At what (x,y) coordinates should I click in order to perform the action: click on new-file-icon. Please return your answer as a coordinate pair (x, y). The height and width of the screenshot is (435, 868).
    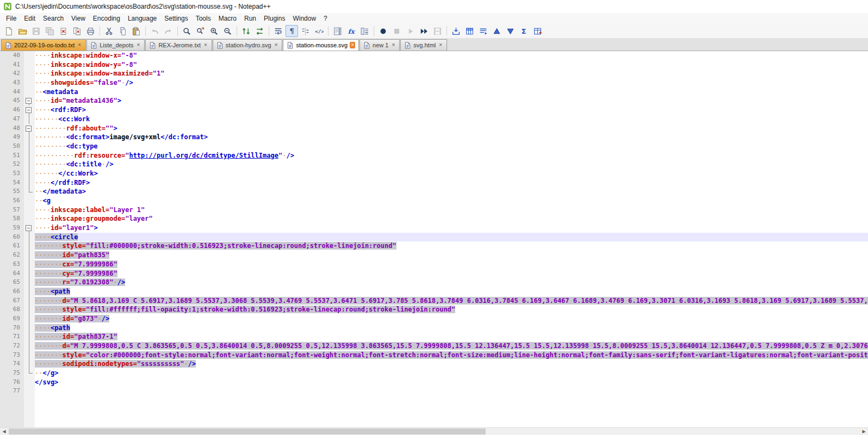
    Looking at the image, I should click on (9, 31).